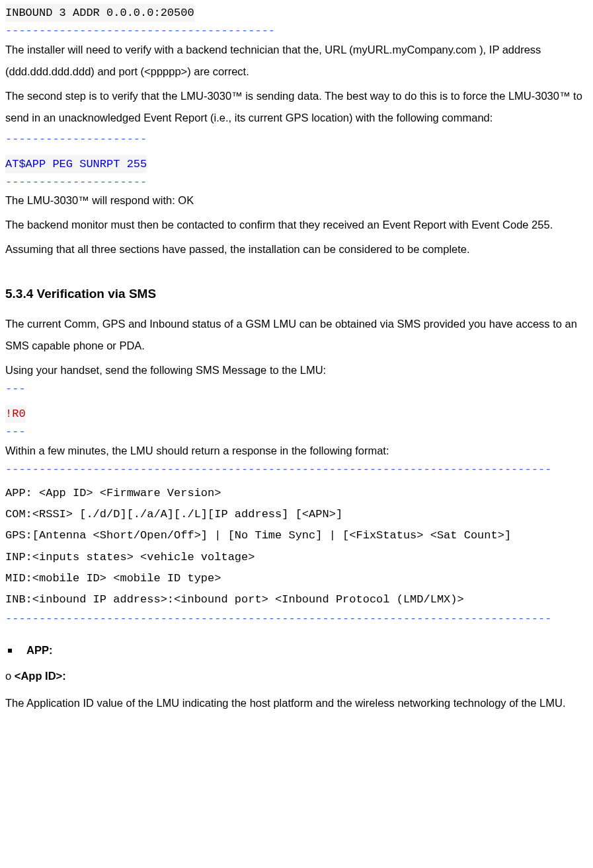  What do you see at coordinates (296, 650) in the screenshot?
I see `bullet-app: APP:` at bounding box center [296, 650].